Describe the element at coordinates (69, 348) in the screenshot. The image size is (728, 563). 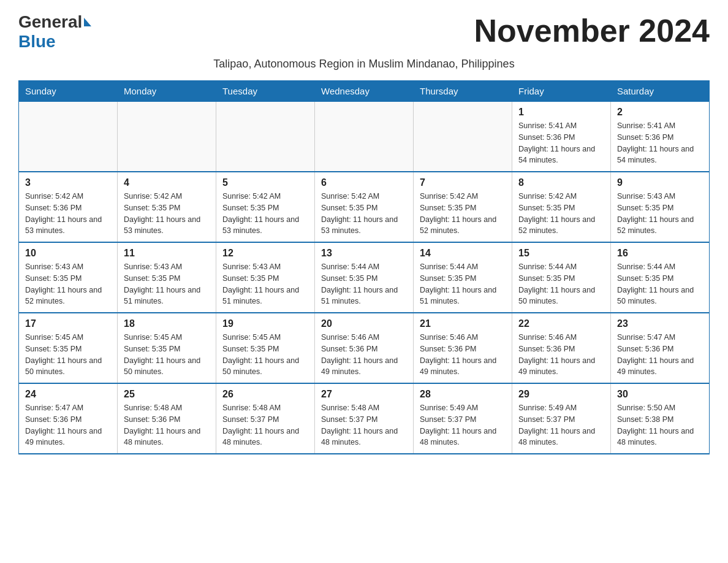
I see `calendar-cell: 17Sunrise: 5:45 AM Sunset: 5:35 PM Dayli…` at that location.